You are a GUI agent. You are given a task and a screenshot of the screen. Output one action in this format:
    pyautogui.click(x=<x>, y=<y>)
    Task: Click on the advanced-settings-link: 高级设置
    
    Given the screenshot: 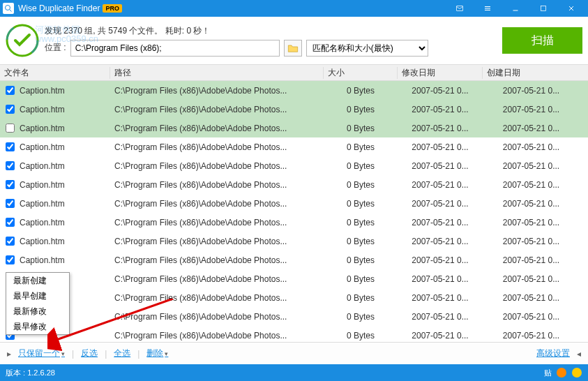 What is the action you would take?
    pyautogui.click(x=553, y=353)
    